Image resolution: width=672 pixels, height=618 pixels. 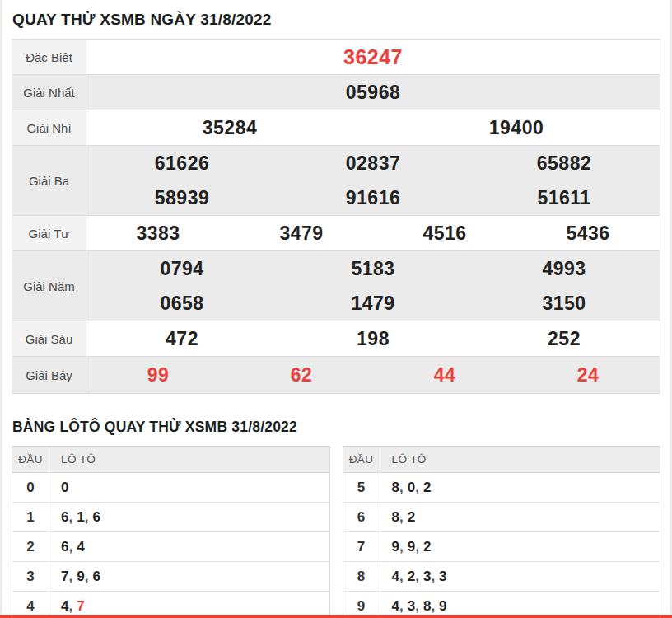 What do you see at coordinates (301, 233) in the screenshot?
I see `prize-number: 3479` at bounding box center [301, 233].